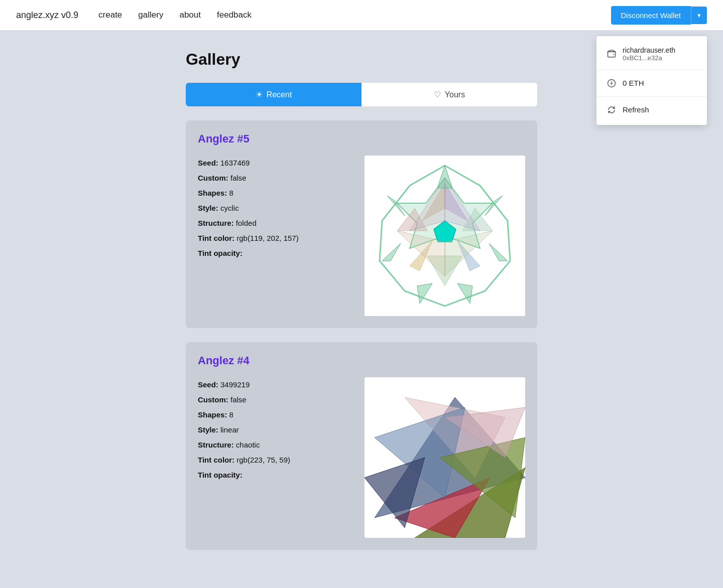 This screenshot has width=723, height=588. I want to click on wallet-ens: richardrauser.eth, so click(649, 50).